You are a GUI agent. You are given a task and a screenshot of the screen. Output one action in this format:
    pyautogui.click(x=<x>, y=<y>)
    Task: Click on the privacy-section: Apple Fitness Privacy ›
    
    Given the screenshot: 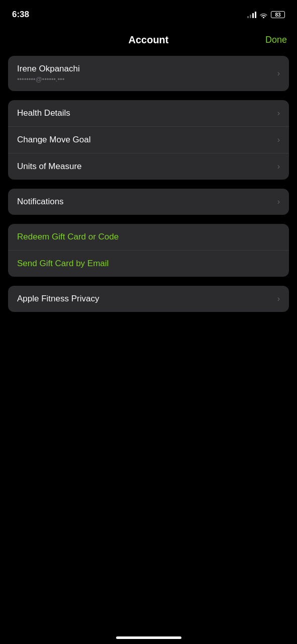 What is the action you would take?
    pyautogui.click(x=149, y=299)
    